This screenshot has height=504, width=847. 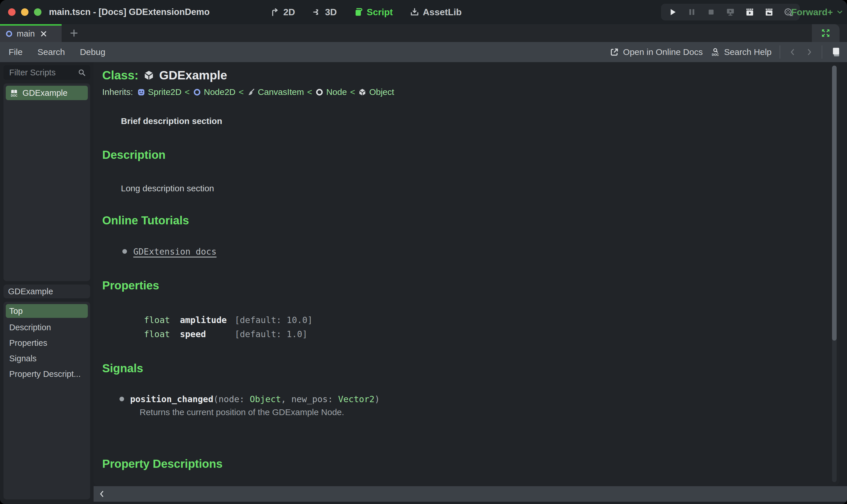 What do you see at coordinates (193, 75) in the screenshot?
I see `class-name: GDExample` at bounding box center [193, 75].